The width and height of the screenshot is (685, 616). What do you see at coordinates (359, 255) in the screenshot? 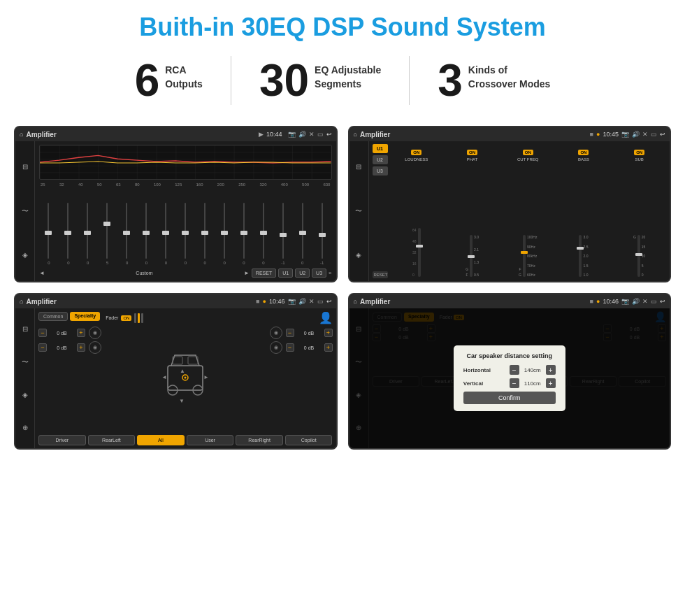
I see `xo-icon-speaker: ◈` at bounding box center [359, 255].